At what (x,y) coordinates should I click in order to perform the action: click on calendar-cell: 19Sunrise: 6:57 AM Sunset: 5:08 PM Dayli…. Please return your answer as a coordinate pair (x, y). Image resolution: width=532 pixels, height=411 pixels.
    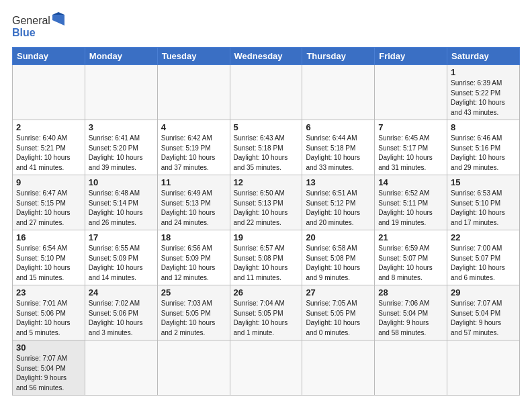
    Looking at the image, I should click on (266, 258).